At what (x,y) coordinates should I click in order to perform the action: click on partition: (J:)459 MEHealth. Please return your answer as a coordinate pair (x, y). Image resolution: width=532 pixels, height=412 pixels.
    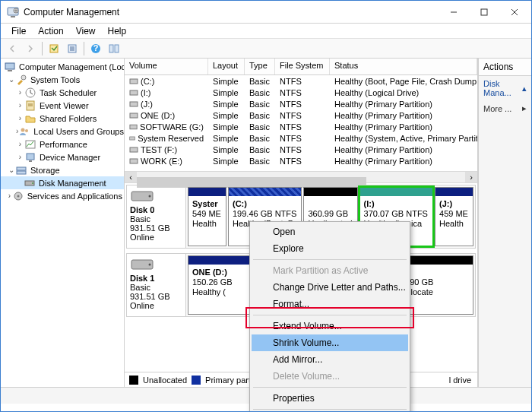
    Looking at the image, I should click on (454, 217).